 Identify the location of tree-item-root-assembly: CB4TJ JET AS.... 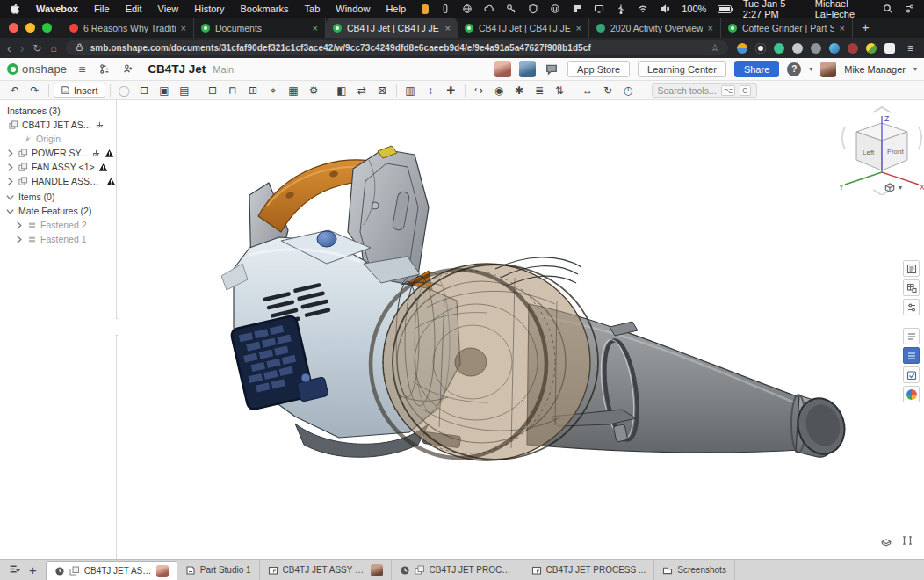
(58, 125).